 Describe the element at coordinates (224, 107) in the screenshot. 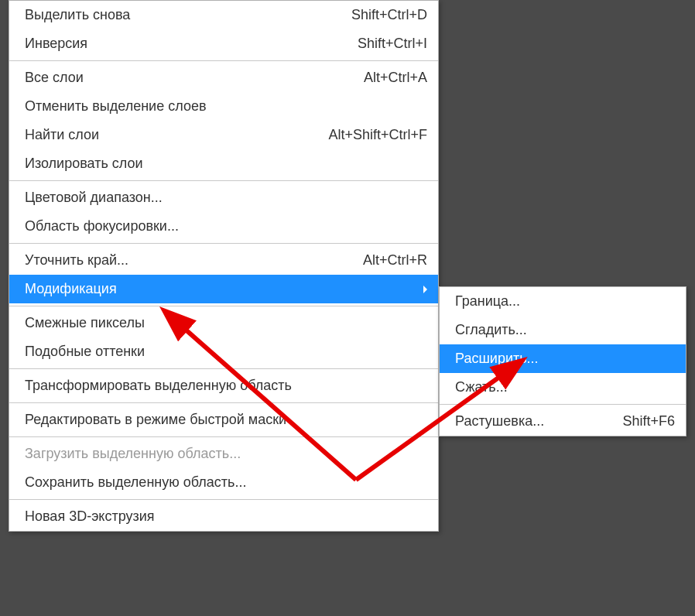

I see `menu-item-deselect-layers: Отменить выделение слоев` at that location.